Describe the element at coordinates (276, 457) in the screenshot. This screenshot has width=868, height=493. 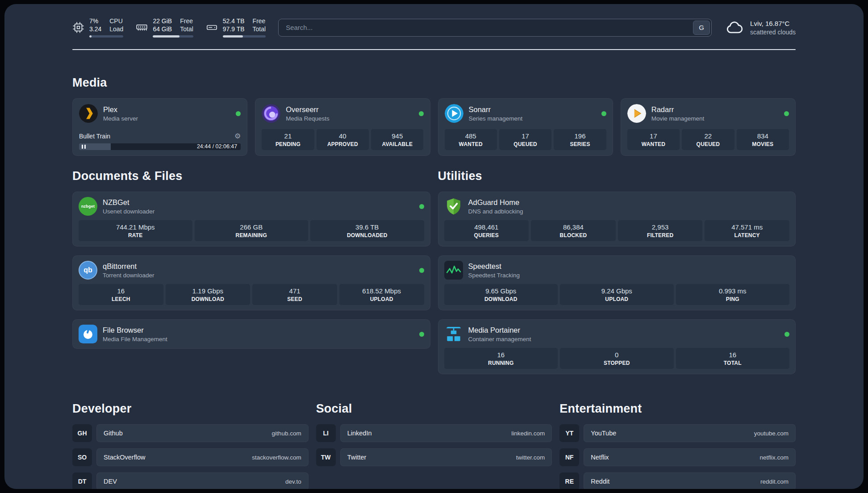
I see `bookmark-url: stackoverflow.com` at that location.